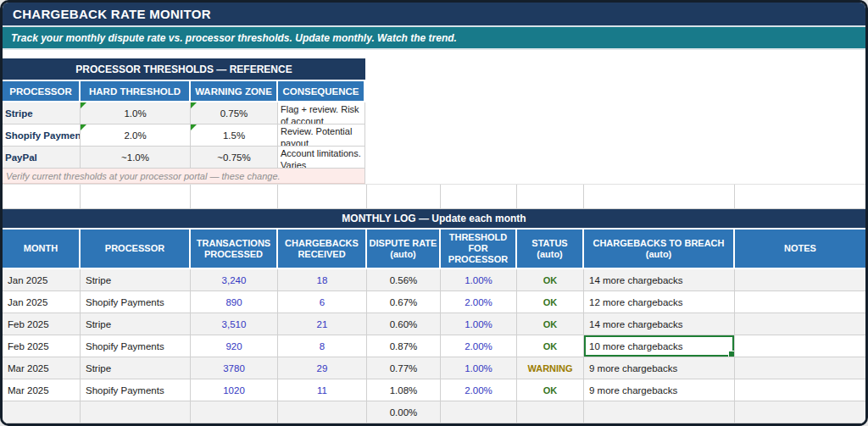 The height and width of the screenshot is (426, 868). Describe the element at coordinates (42, 249) in the screenshot. I see `log-col-month: MONTH` at that location.